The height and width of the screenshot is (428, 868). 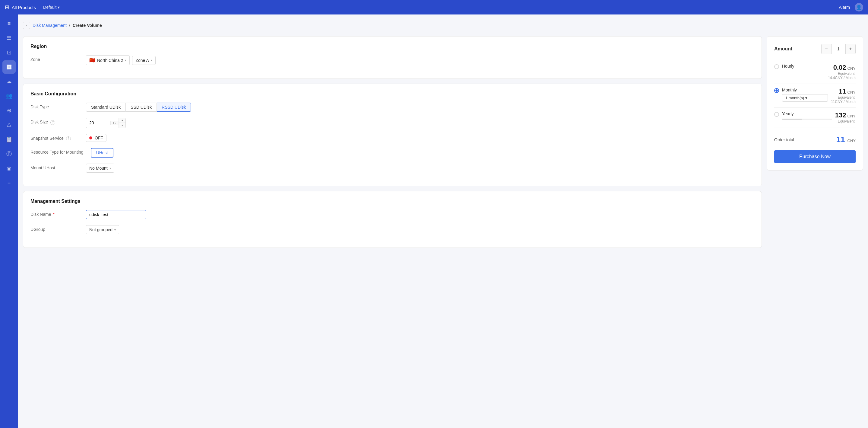 I want to click on region-title: Region, so click(x=392, y=47).